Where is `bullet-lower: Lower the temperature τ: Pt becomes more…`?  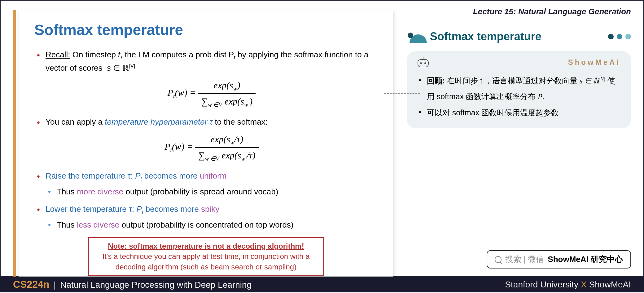 bullet-lower: Lower the temperature τ: Pt becomes more… is located at coordinates (206, 217).